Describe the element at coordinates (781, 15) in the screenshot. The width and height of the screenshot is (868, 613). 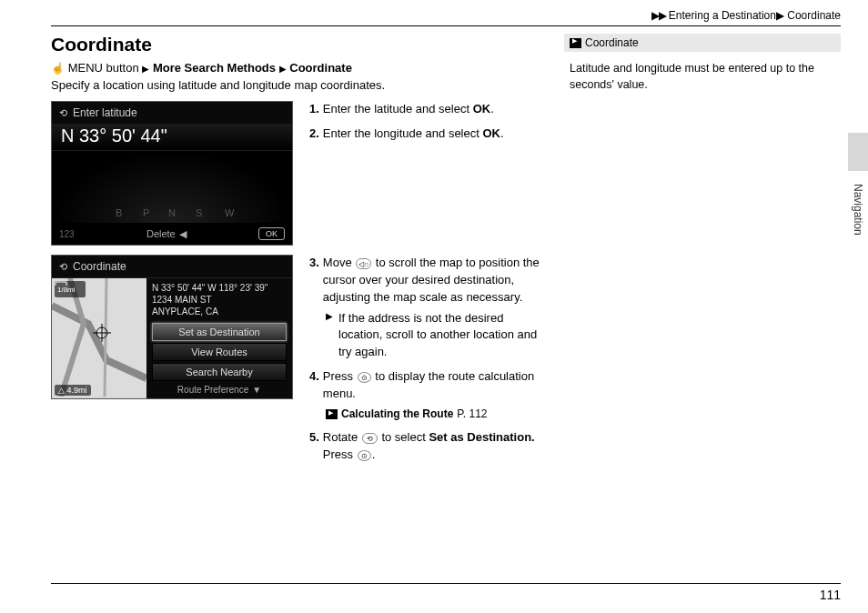
I see `breadcrumb-sep: ▶` at that location.